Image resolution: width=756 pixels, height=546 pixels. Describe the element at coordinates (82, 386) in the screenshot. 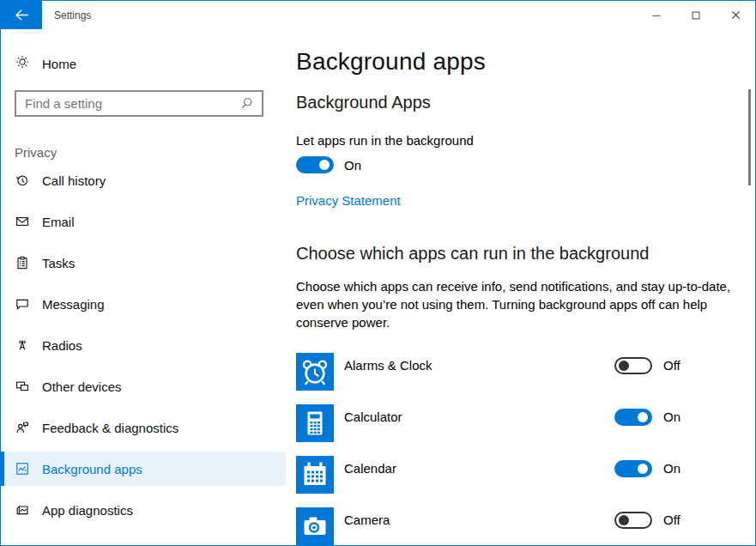

I see `sidebar-item-label: Other devices` at that location.